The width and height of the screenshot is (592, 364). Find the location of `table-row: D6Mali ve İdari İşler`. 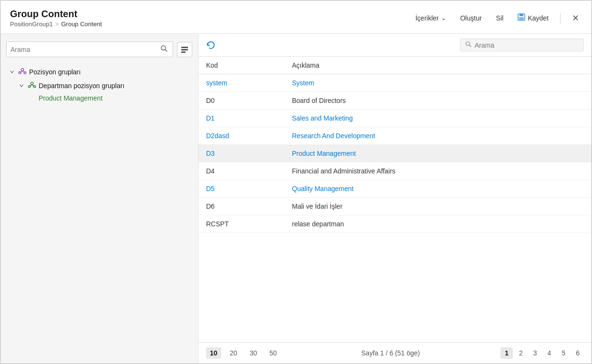

table-row: D6Mali ve İdari İşler is located at coordinates (395, 207).